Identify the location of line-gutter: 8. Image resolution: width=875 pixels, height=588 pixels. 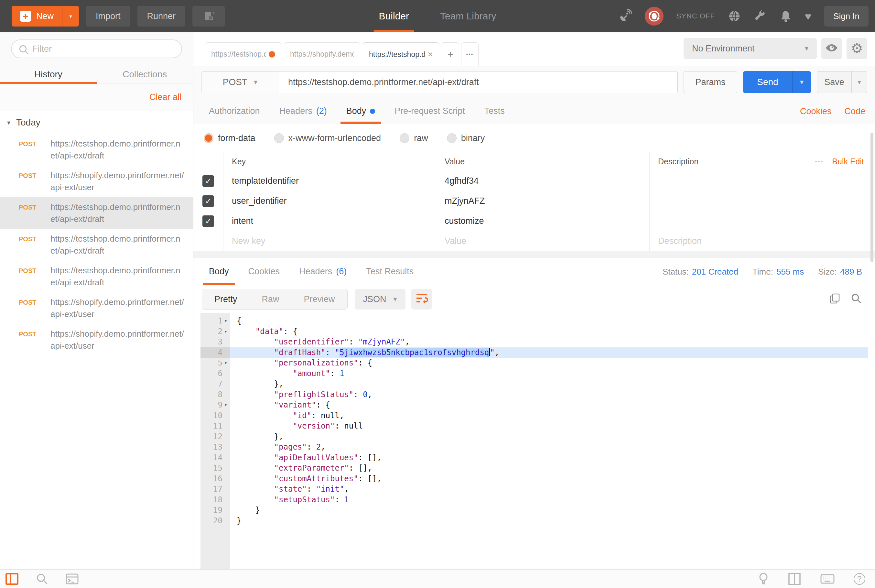
(215, 394).